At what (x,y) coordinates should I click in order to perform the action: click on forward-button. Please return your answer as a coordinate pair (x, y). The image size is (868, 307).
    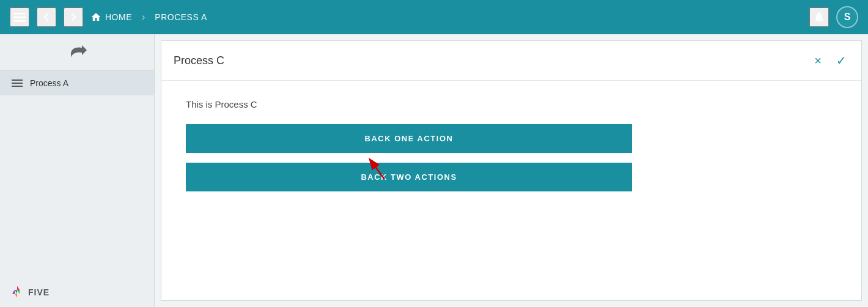
    Looking at the image, I should click on (73, 17).